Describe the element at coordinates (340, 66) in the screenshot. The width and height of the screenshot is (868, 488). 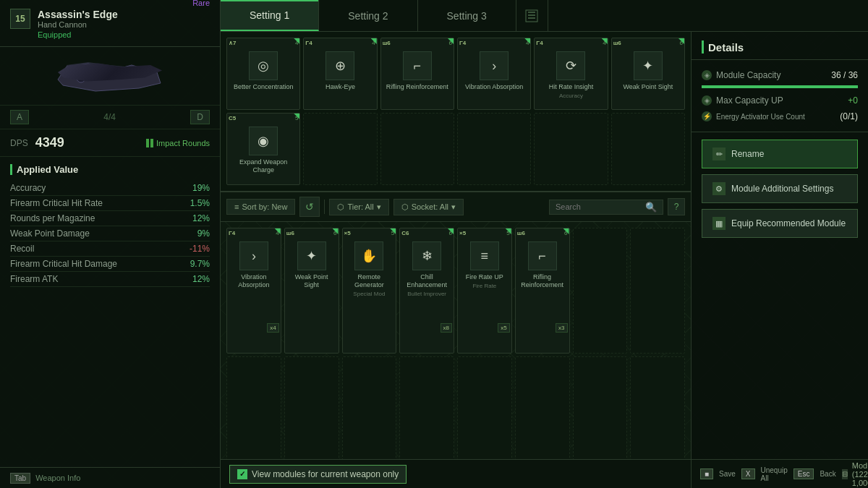
I see `module-icon: ⊕` at that location.